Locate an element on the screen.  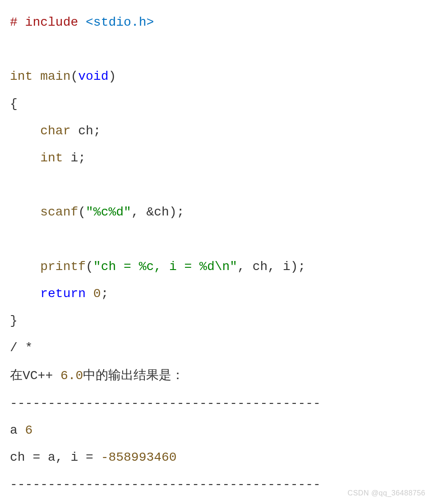
fn-main: main is located at coordinates (51, 77).